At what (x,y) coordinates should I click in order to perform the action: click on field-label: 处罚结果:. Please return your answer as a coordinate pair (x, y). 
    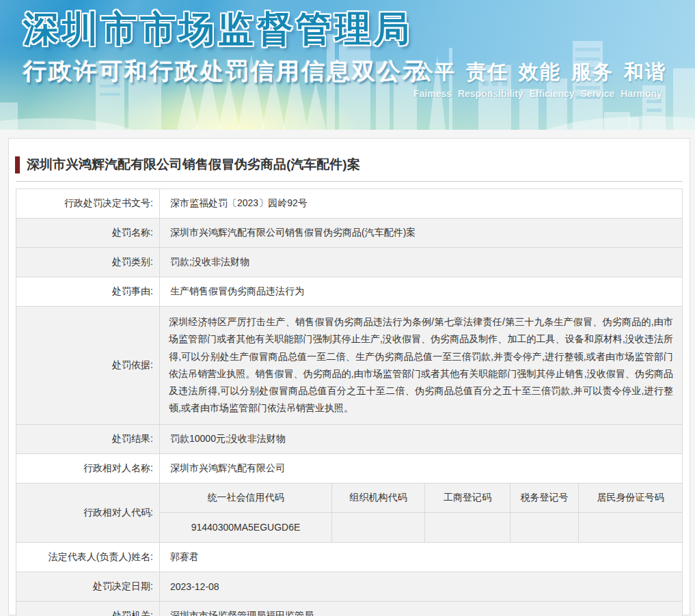
    Looking at the image, I should click on (87, 439).